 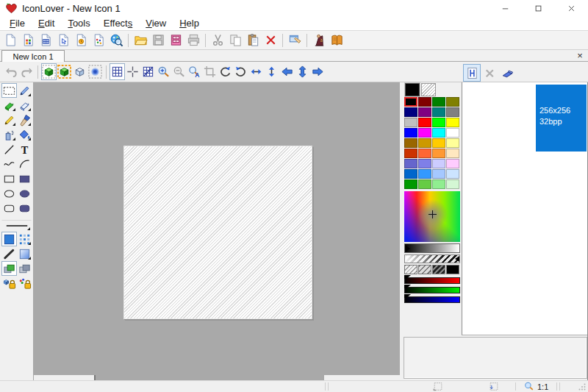 I want to click on transparency-slider, so click(x=432, y=259).